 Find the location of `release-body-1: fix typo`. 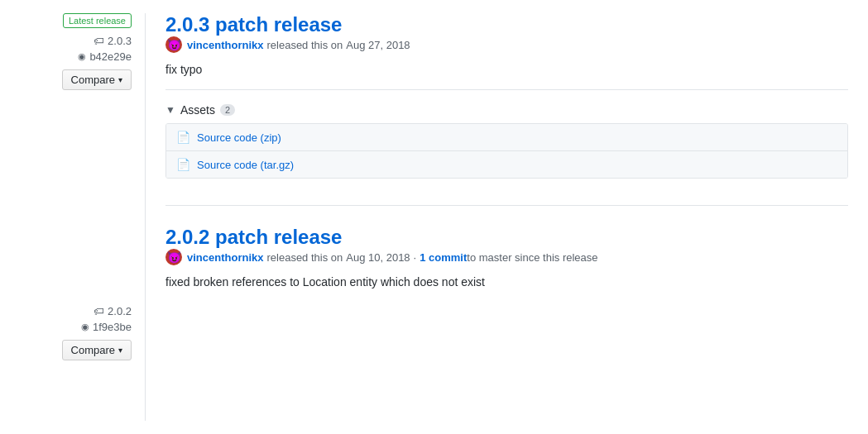

release-body-1: fix typo is located at coordinates (506, 76).